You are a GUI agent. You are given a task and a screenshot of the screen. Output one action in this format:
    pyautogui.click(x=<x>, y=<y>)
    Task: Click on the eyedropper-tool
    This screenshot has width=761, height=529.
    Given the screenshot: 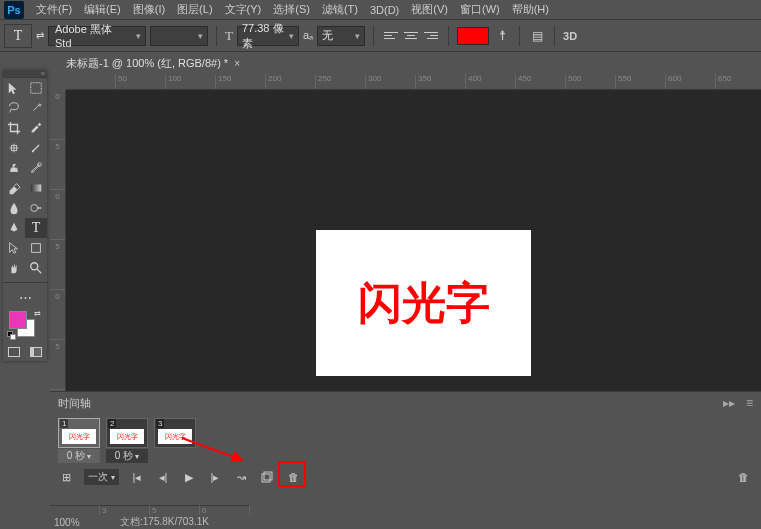 What is the action you would take?
    pyautogui.click(x=36, y=128)
    